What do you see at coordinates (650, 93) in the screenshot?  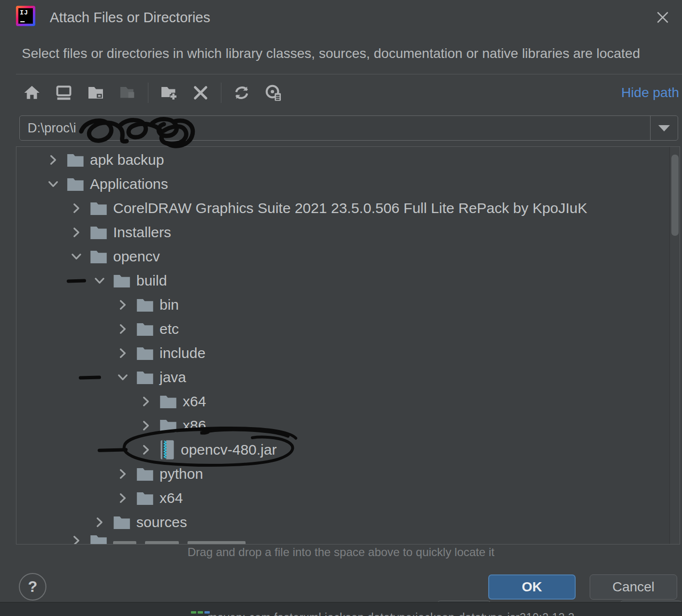 I see `hide-path-link: Hide path` at bounding box center [650, 93].